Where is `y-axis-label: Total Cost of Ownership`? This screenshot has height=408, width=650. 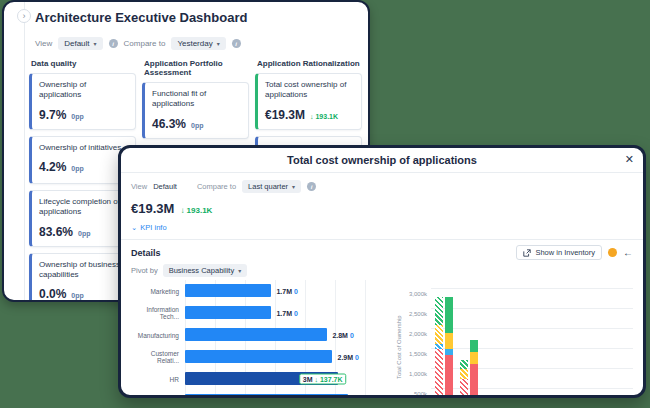 y-axis-label: Total Cost of Ownership is located at coordinates (398, 340).